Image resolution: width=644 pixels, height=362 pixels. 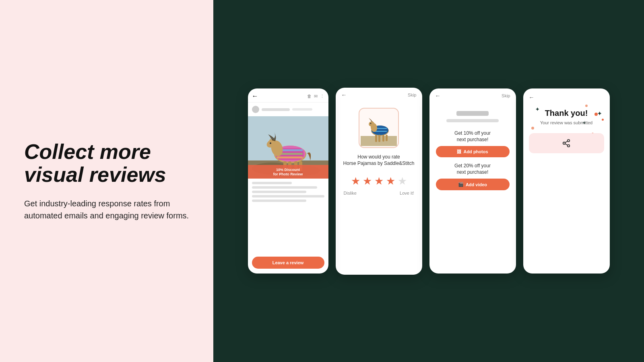 What do you see at coordinates (344, 95) in the screenshot?
I see `rating-back-icon: ←` at bounding box center [344, 95].